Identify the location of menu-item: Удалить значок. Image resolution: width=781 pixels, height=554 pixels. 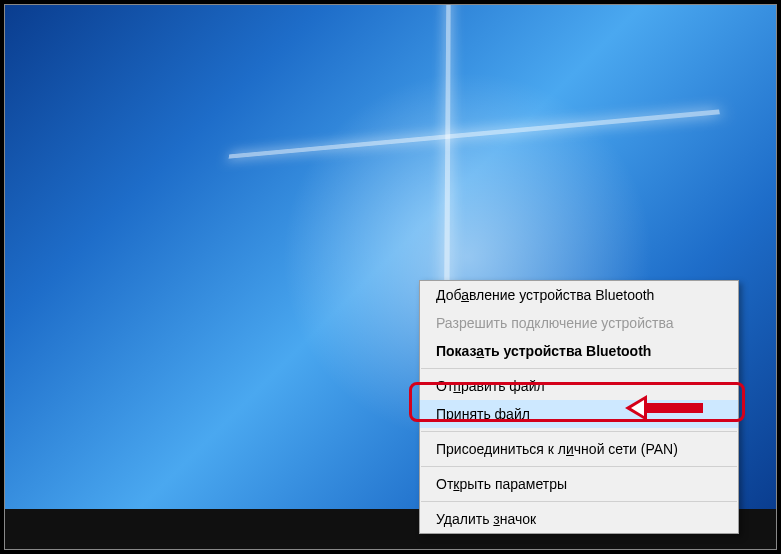
(579, 519).